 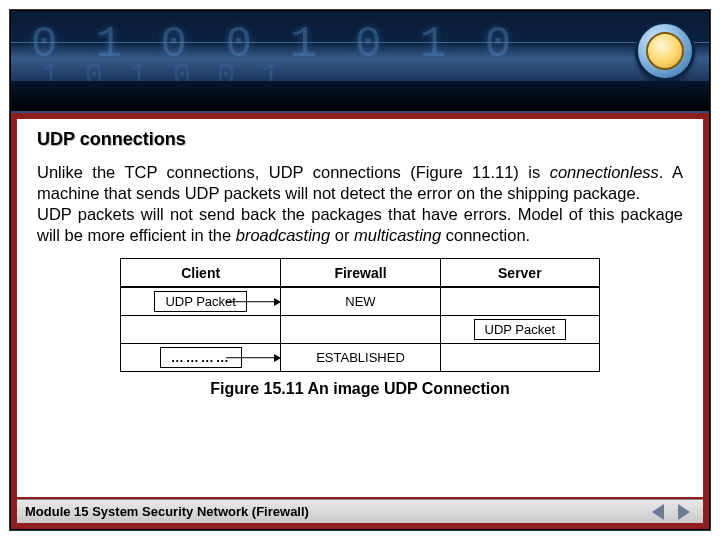 What do you see at coordinates (665, 51) in the screenshot?
I see `logo-badge` at bounding box center [665, 51].